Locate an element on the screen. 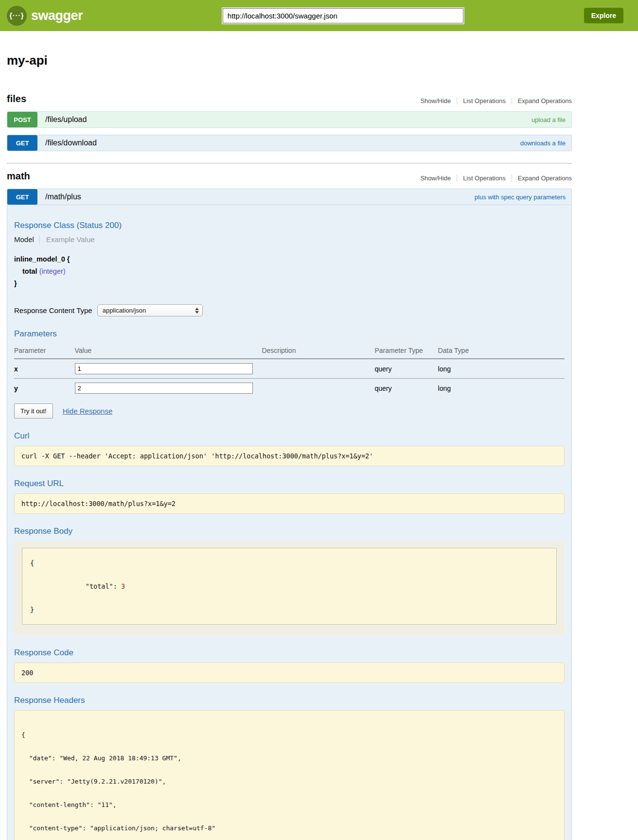  swagger-logo-icon: {···} is located at coordinates (17, 16).